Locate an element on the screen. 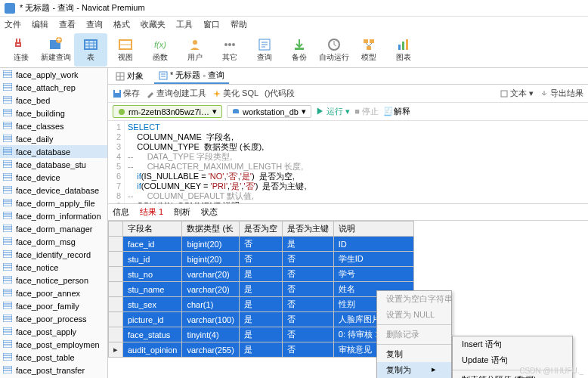 This screenshot has width=588, height=378. toolbar-user-button: 用户 is located at coordinates (195, 50).